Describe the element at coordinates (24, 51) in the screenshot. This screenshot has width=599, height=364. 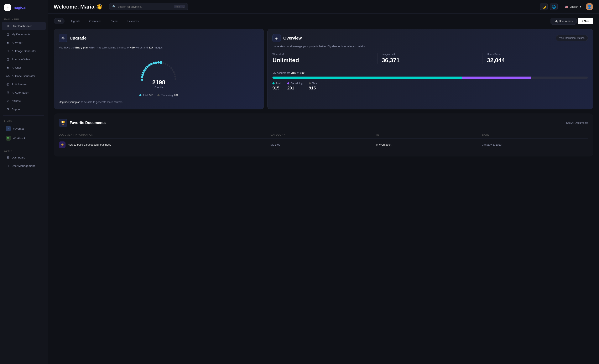
I see `sidebar-item-label: AI Image Generator` at that location.